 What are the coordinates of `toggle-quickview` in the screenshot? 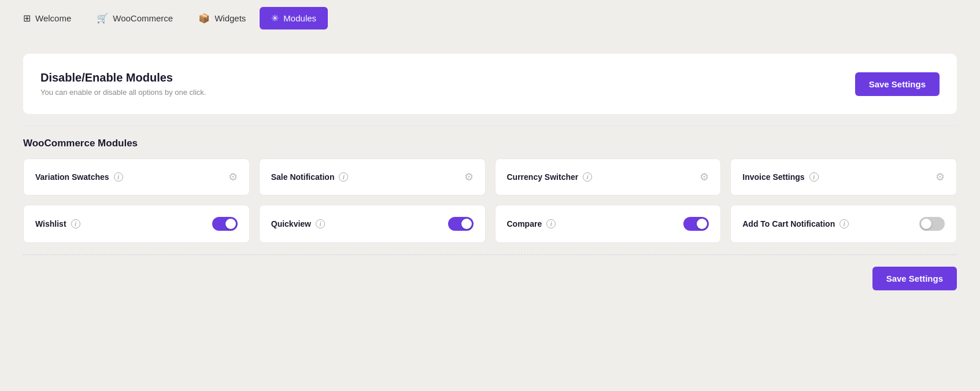 It's located at (461, 224).